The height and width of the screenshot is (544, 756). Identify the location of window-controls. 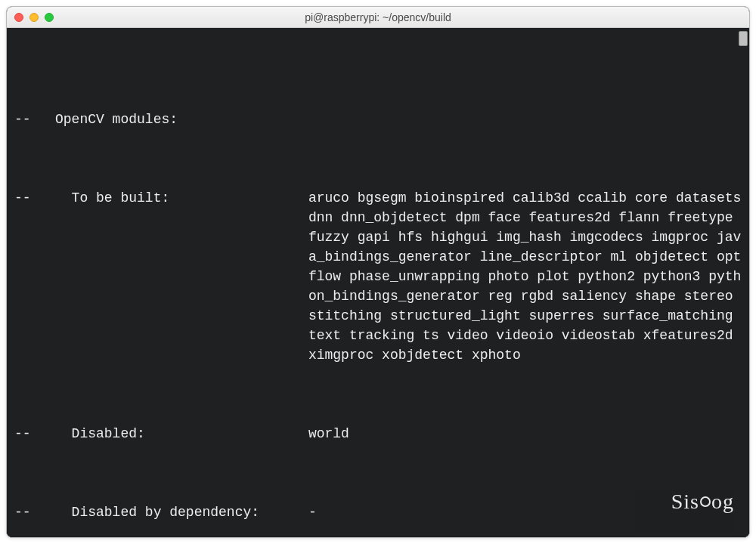
(34, 17).